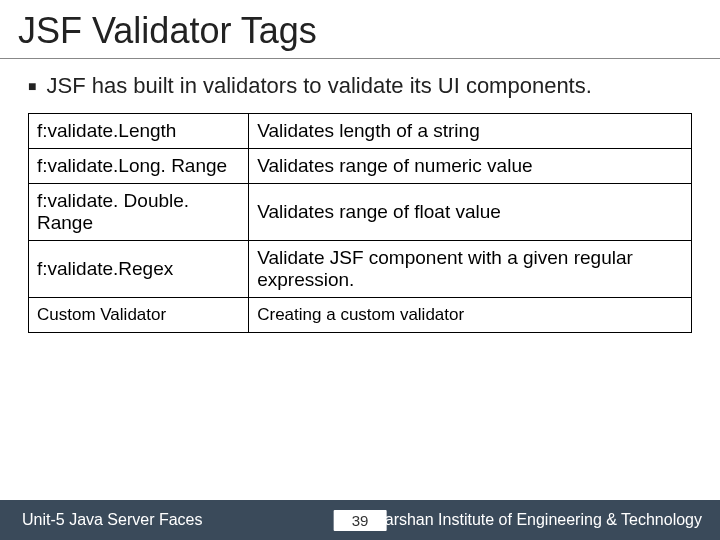 This screenshot has width=720, height=540. What do you see at coordinates (470, 132) in the screenshot?
I see `cell-desc: Validates length of a string` at bounding box center [470, 132].